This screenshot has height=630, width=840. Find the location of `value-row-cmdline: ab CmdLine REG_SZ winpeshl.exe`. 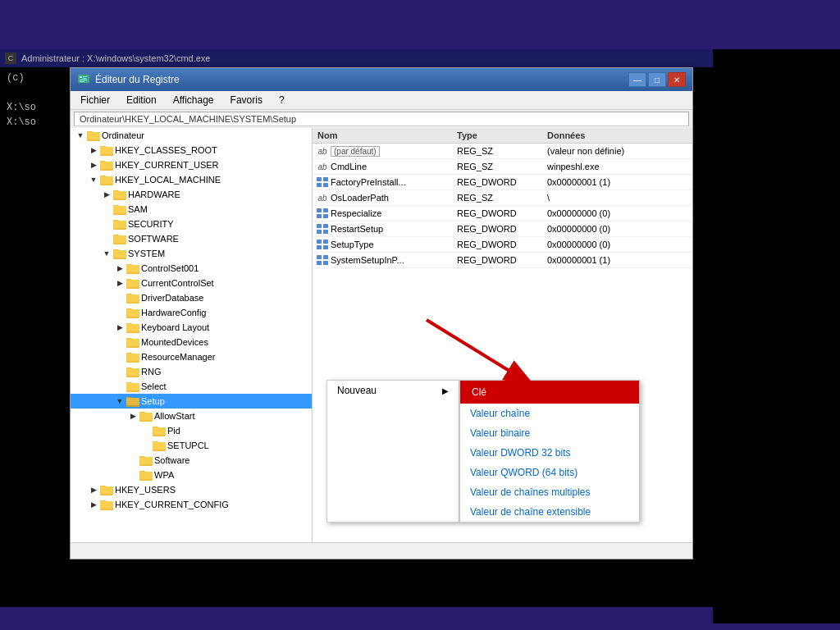

value-row-cmdline: ab CmdLine REG_SZ winpeshl.exe is located at coordinates (502, 167).